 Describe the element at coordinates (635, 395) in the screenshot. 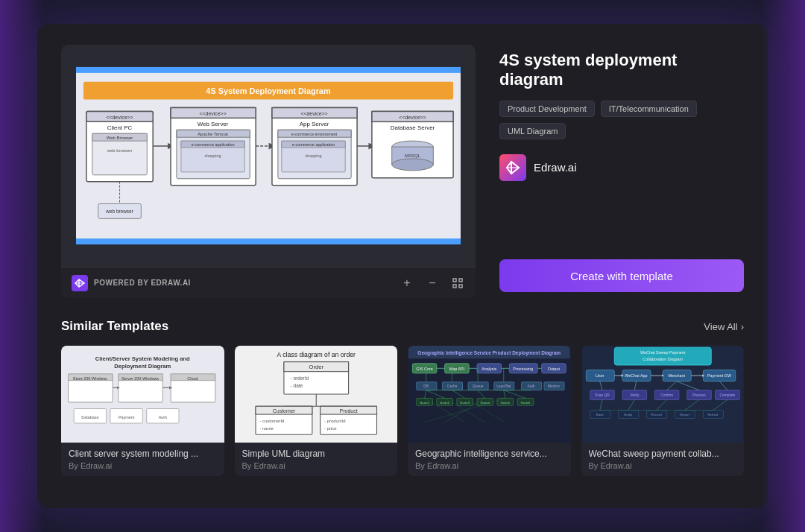

I see `svg-text: Verify` at that location.